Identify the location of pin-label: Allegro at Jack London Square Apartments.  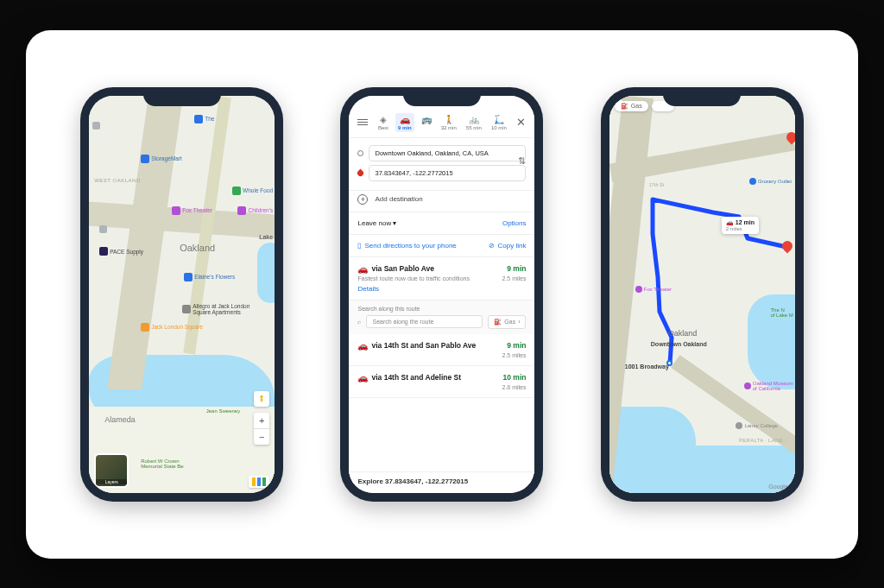
(221, 309).